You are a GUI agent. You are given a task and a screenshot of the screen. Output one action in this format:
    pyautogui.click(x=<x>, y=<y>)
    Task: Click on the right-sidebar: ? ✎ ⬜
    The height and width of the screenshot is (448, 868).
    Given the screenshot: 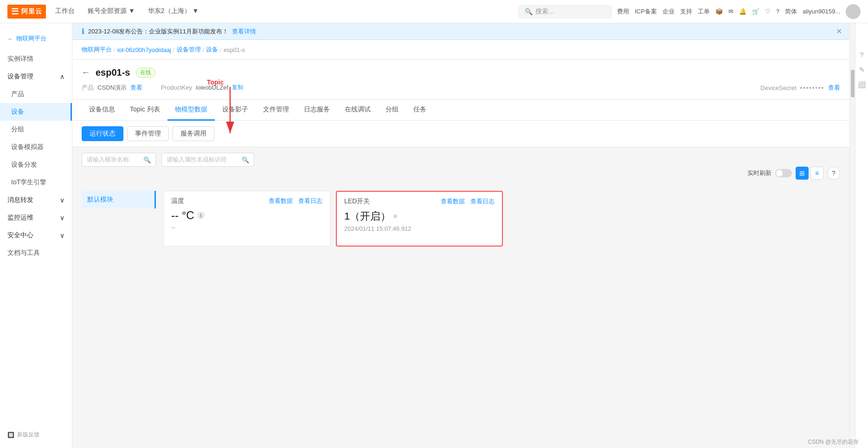 What is the action you would take?
    pyautogui.click(x=862, y=236)
    